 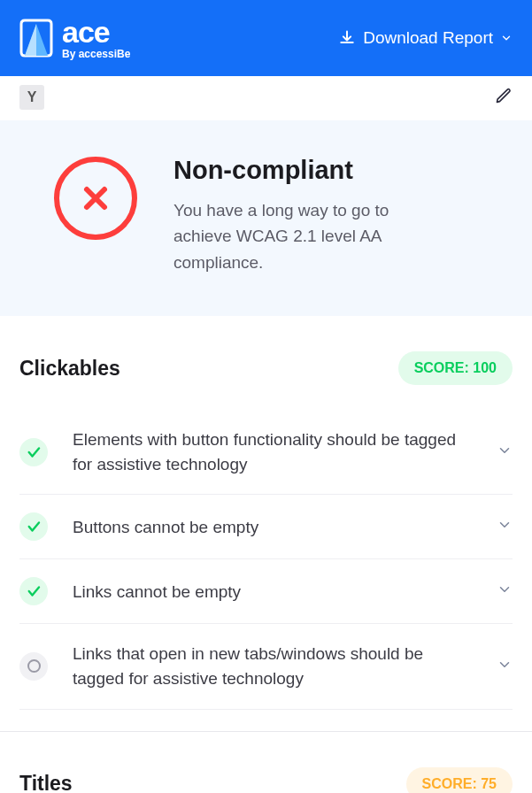 What do you see at coordinates (504, 97) in the screenshot?
I see `edit-button` at bounding box center [504, 97].